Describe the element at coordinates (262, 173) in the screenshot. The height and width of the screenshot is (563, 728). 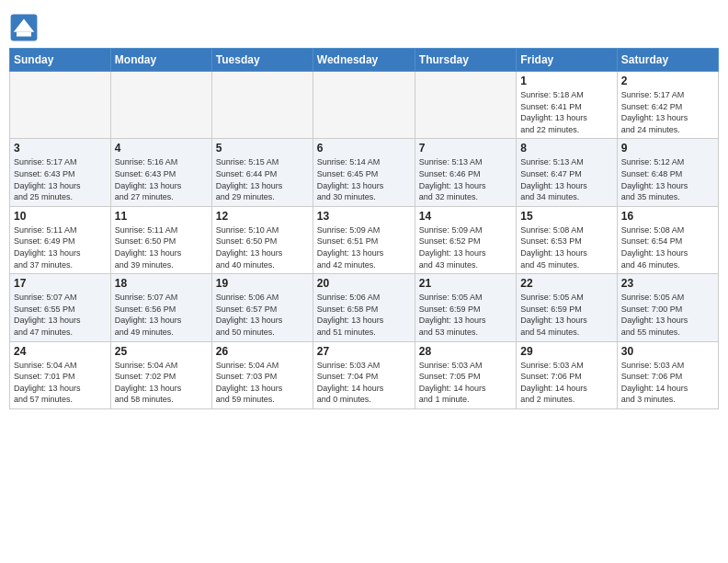
I see `calendar-day: 5Sunrise: 5:15 AM Sunset: 6:44 PM Daylig…` at that location.